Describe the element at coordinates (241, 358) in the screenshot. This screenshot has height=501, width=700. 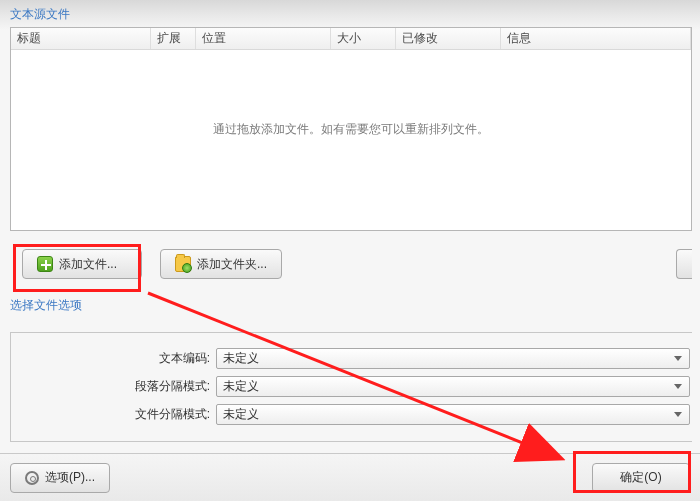
I see `encoding-value: 未定义` at that location.